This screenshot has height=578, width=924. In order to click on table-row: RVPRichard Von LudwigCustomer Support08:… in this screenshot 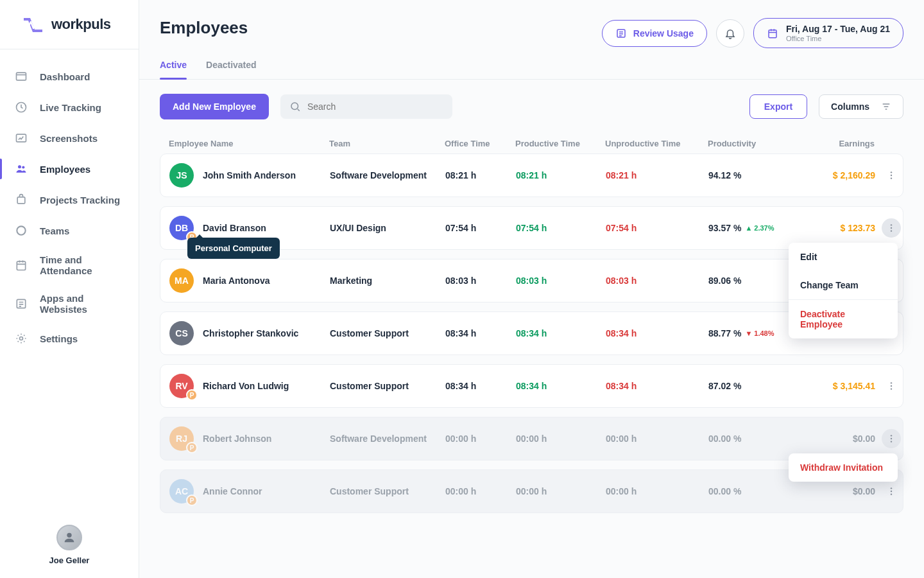, I will do `click(531, 386)`.